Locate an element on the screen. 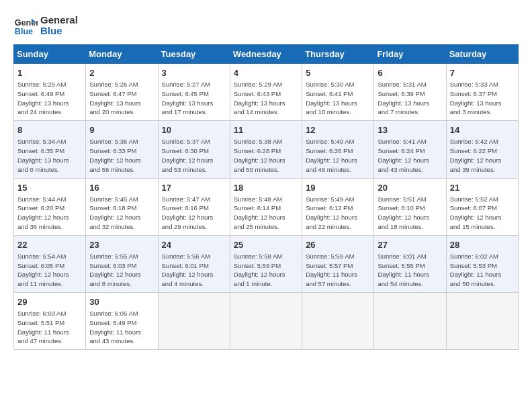 The height and width of the screenshot is (411, 532). day-info: Sunrise: 5:36 AM Sunset: 6:33 PM Dayligh… is located at coordinates (122, 156).